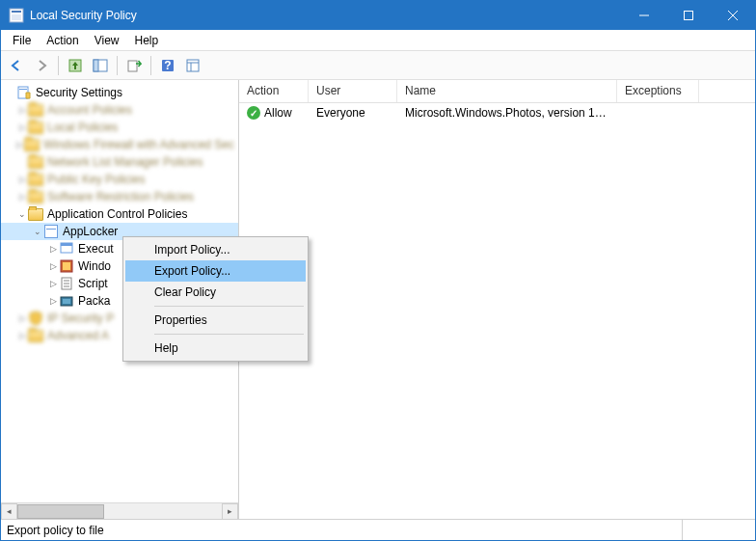 The height and width of the screenshot is (541, 756). Describe the element at coordinates (21, 41) in the screenshot. I see `menu-file: File` at that location.